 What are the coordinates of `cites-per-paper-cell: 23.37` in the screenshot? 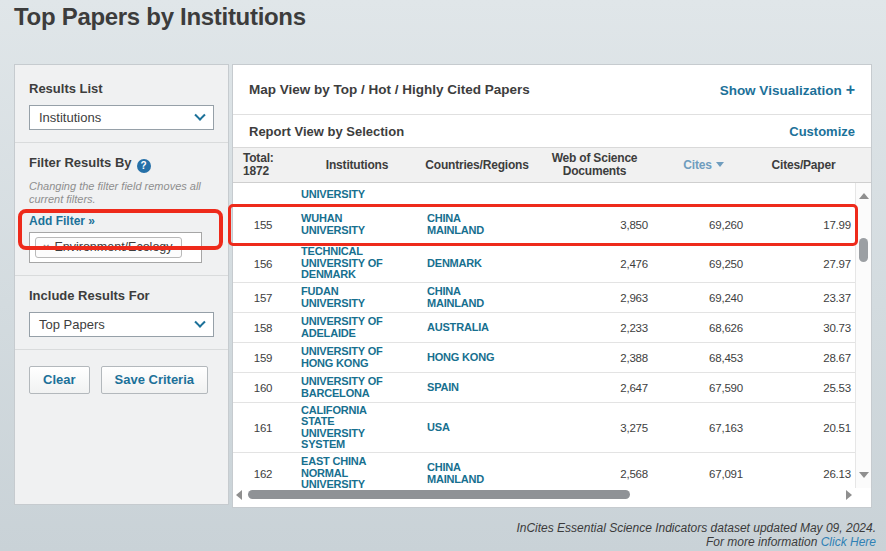 It's located at (804, 298).